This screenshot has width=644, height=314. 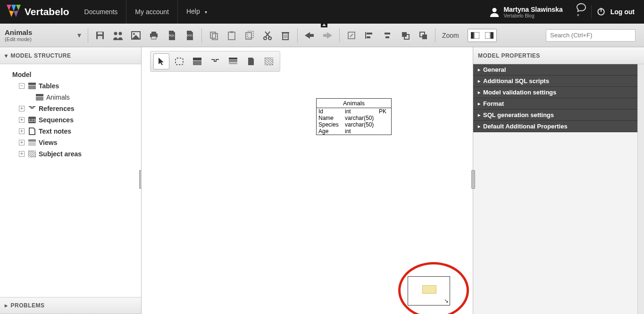 I want to click on align-left-button, so click(x=369, y=35).